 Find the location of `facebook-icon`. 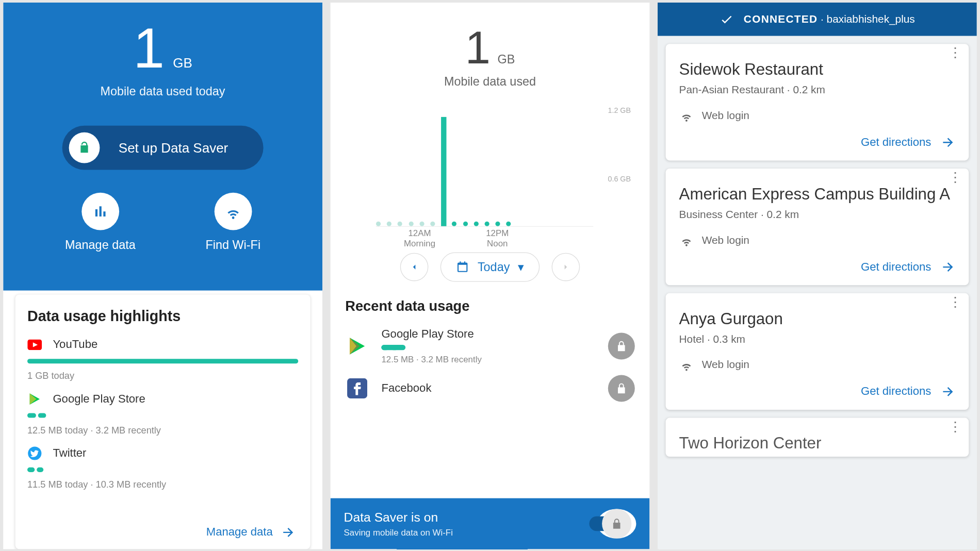

facebook-icon is located at coordinates (357, 389).